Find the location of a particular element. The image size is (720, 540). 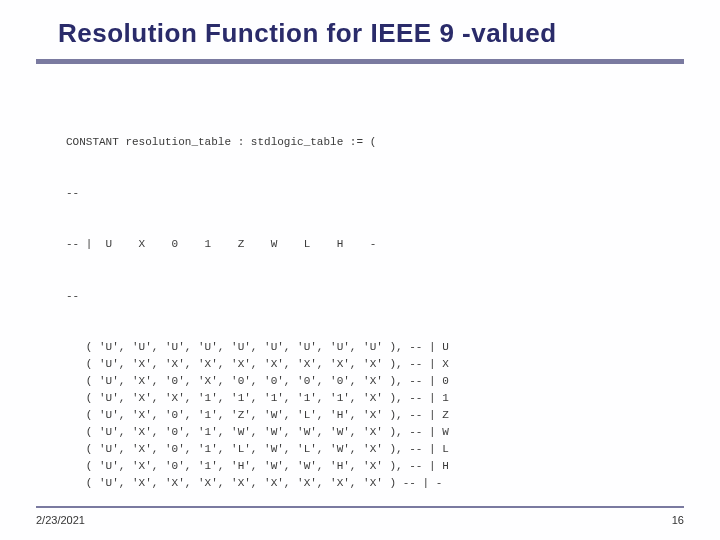

code-decl: CONSTANT resolution_table : stdlogic_tab… is located at coordinates (375, 142).